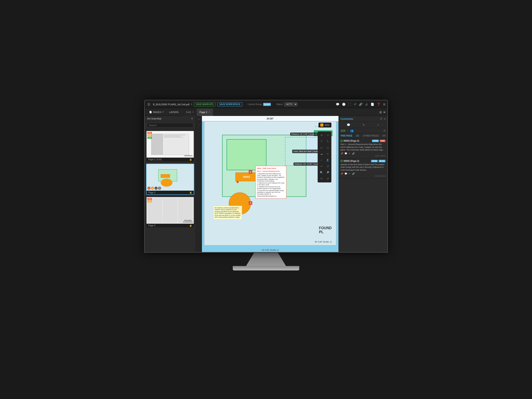 This screenshot has height=399, width=532. What do you see at coordinates (247, 155) in the screenshot?
I see `bp-inner-rect` at bounding box center [247, 155].